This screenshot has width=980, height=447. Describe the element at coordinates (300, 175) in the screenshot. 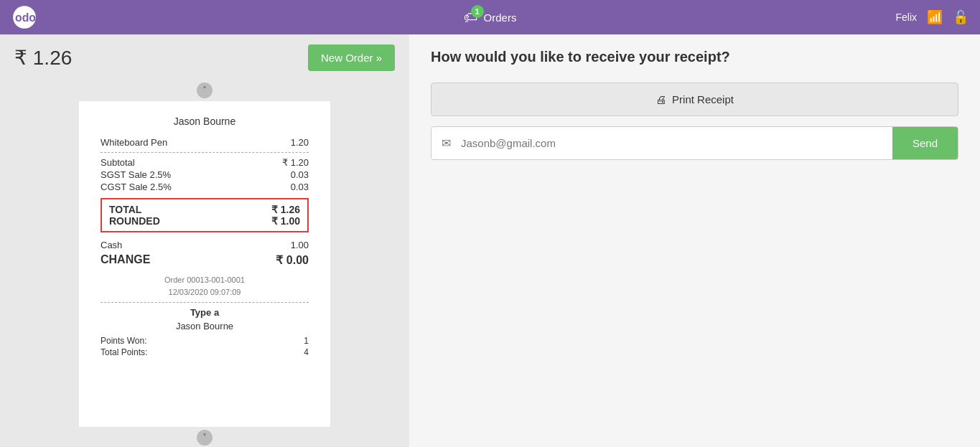

I see `sgst-value: 0.03` at that location.